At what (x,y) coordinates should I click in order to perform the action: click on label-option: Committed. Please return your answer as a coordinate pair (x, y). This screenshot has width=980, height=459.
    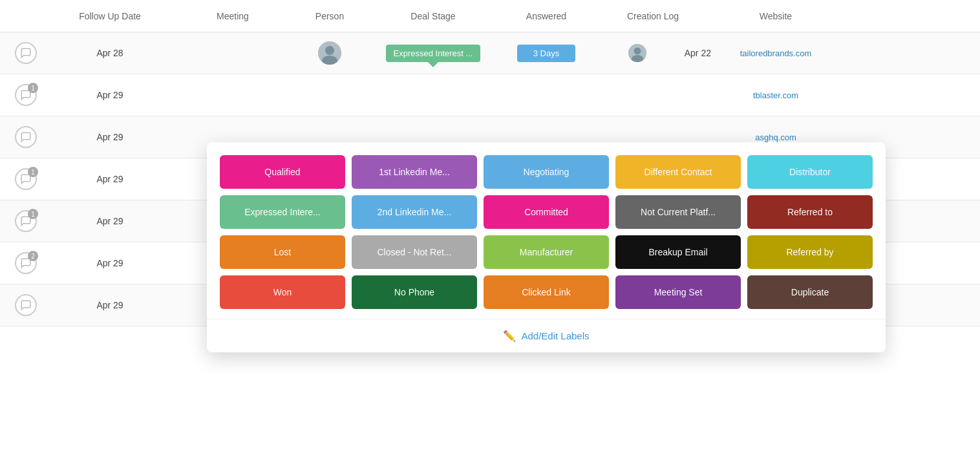
    Looking at the image, I should click on (546, 212).